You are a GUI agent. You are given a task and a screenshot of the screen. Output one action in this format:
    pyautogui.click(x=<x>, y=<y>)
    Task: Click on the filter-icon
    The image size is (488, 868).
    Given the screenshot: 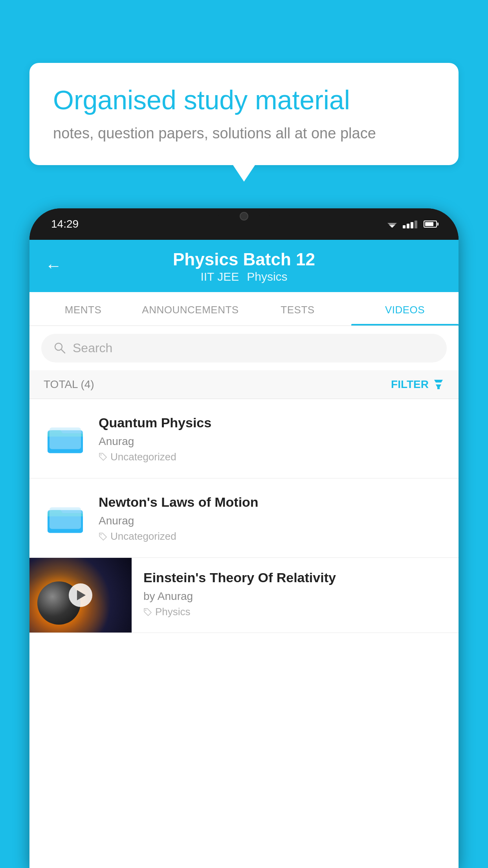 What is the action you would take?
    pyautogui.click(x=438, y=384)
    